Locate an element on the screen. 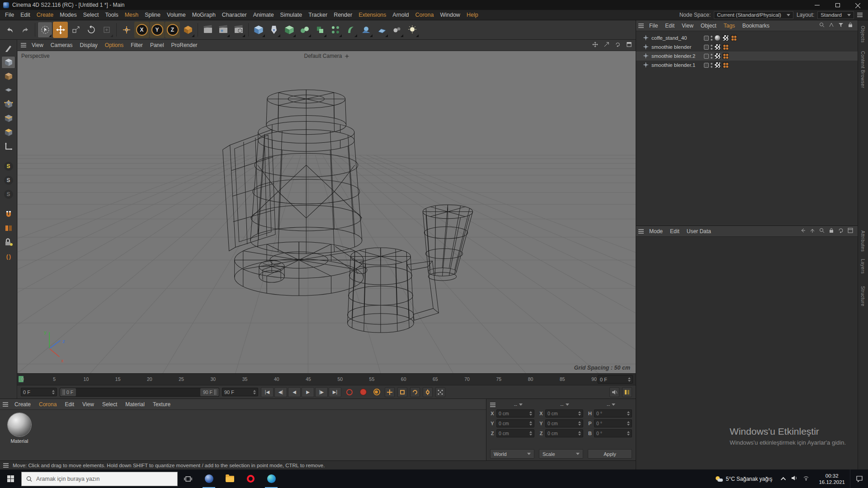  object-row: smoothie blender.2 is located at coordinates (747, 56).